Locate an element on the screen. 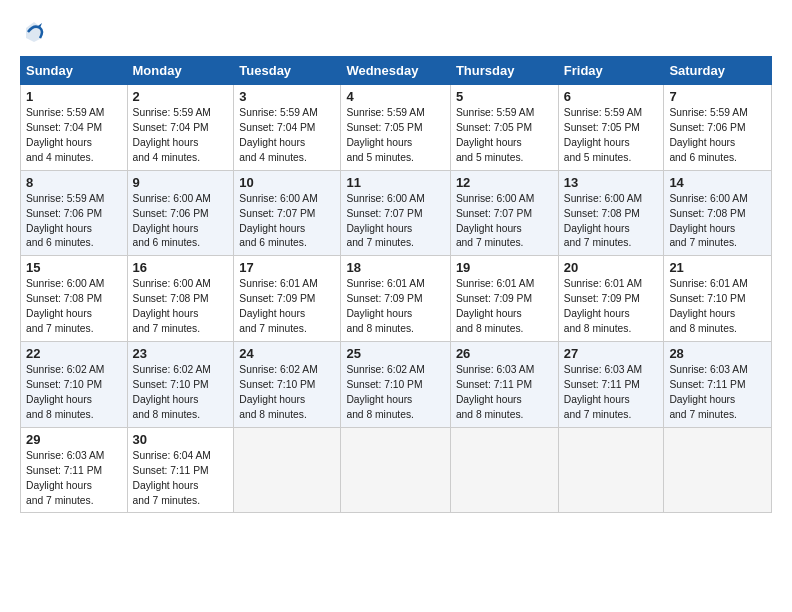 Image resolution: width=792 pixels, height=612 pixels. calendar-cell: 4Sunrise: 5:59 AMSunset: 7:05 PMDaylight… is located at coordinates (396, 128).